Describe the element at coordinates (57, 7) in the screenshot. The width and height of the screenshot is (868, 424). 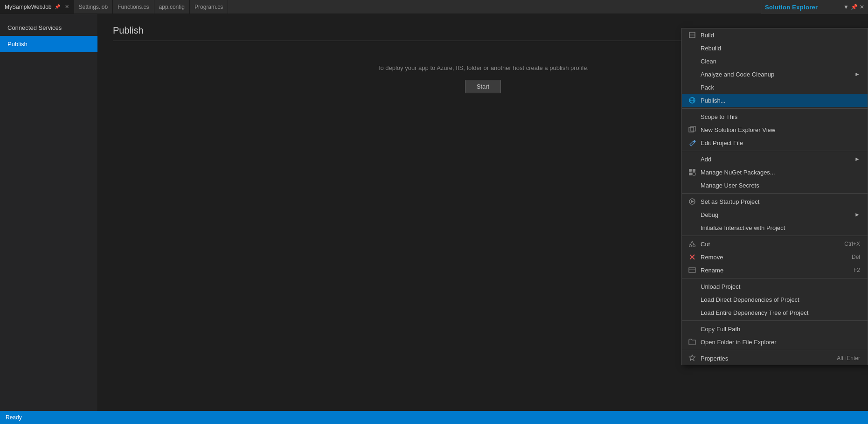
I see `pin-icon: 📌` at that location.